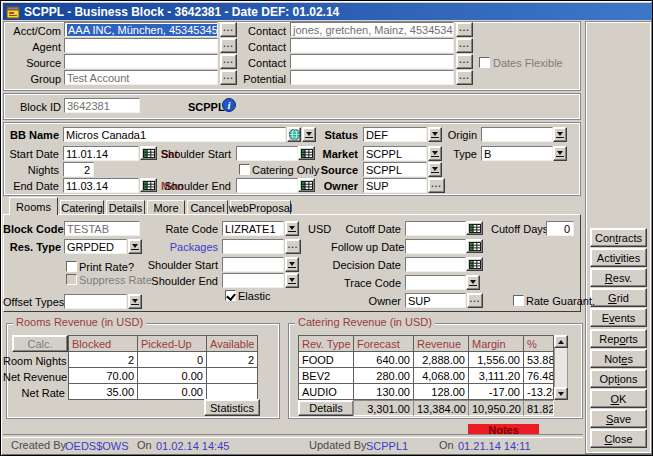  What do you see at coordinates (292, 228) in the screenshot?
I see `rate-code-dropdown-button` at bounding box center [292, 228].